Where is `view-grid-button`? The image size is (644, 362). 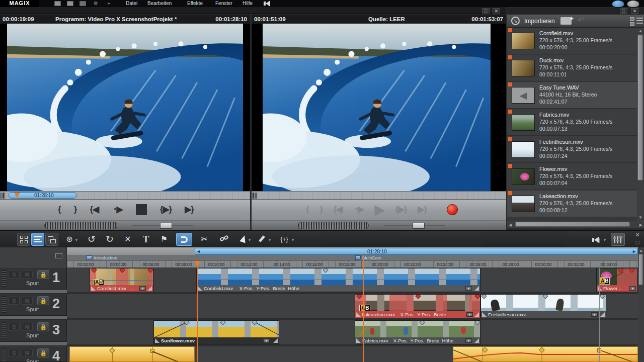 view-grid-button is located at coordinates (24, 239).